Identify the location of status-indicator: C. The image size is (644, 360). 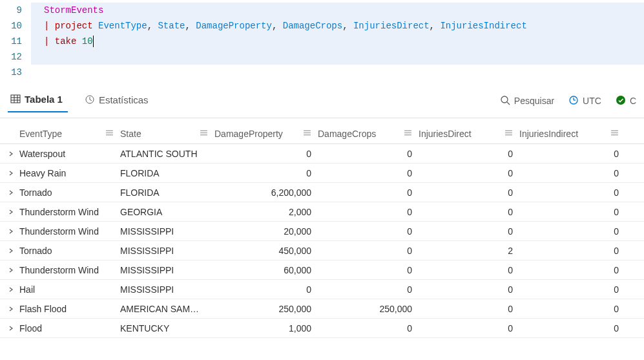
(626, 101).